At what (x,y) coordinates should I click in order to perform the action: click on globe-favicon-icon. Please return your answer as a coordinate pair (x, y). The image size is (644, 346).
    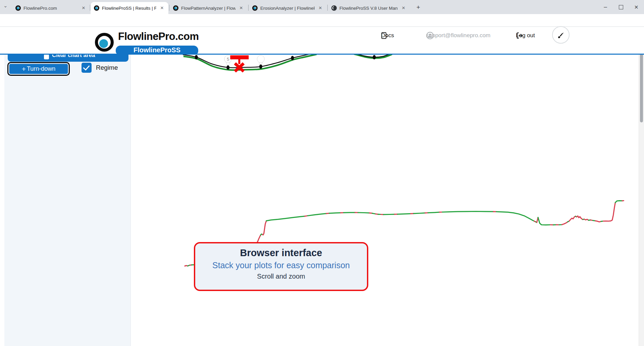
    Looking at the image, I should click on (334, 8).